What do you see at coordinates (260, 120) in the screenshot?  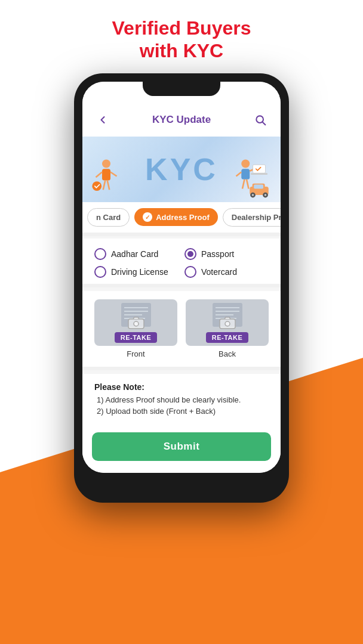 I see `search-button` at bounding box center [260, 120].